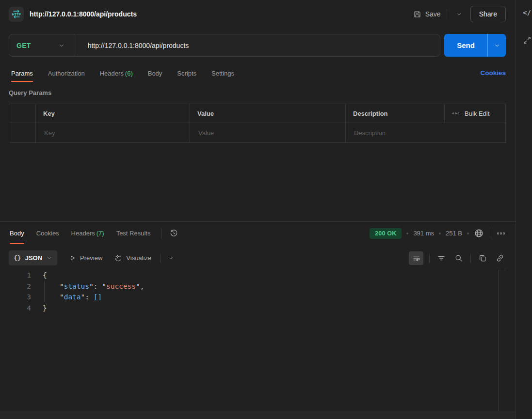  Describe the element at coordinates (258, 297) in the screenshot. I see `code-line: 3 "data": []` at that location.